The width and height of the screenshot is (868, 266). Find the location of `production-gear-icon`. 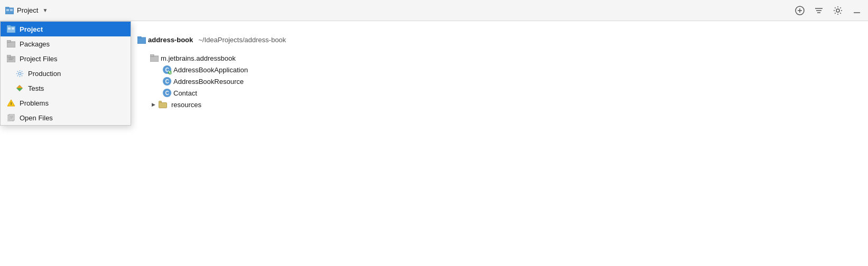

production-gear-icon is located at coordinates (20, 73).